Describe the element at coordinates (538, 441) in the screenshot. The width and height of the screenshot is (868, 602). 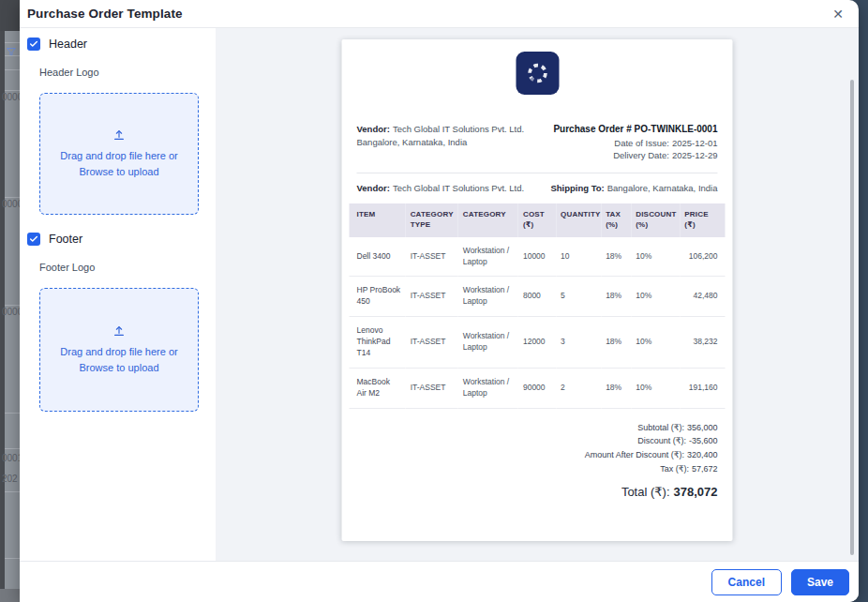
I see `discount-line: Discount (₹):-35,600` at that location.